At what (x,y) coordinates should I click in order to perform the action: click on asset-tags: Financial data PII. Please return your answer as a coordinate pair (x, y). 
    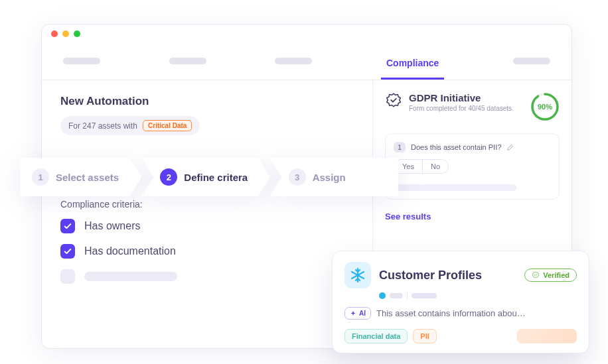
    Looking at the image, I should click on (461, 336).